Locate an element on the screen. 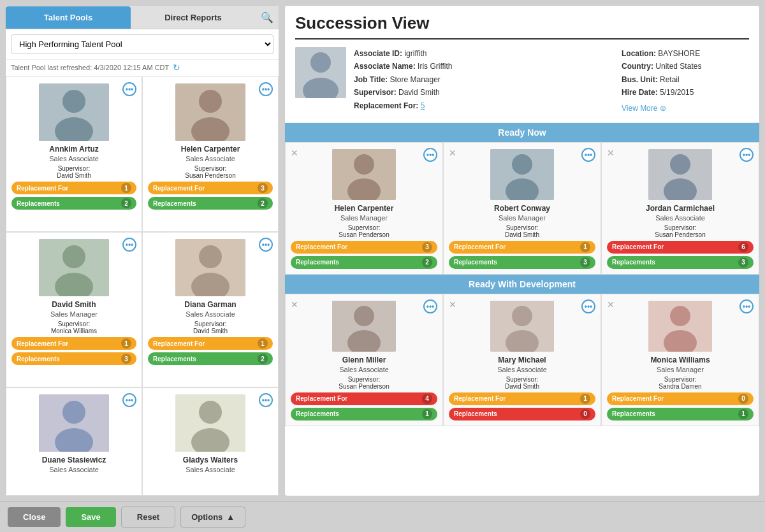  succession-card-jordan: ✕ ••• Jordan Carmichael Sales Associate is located at coordinates (680, 208).